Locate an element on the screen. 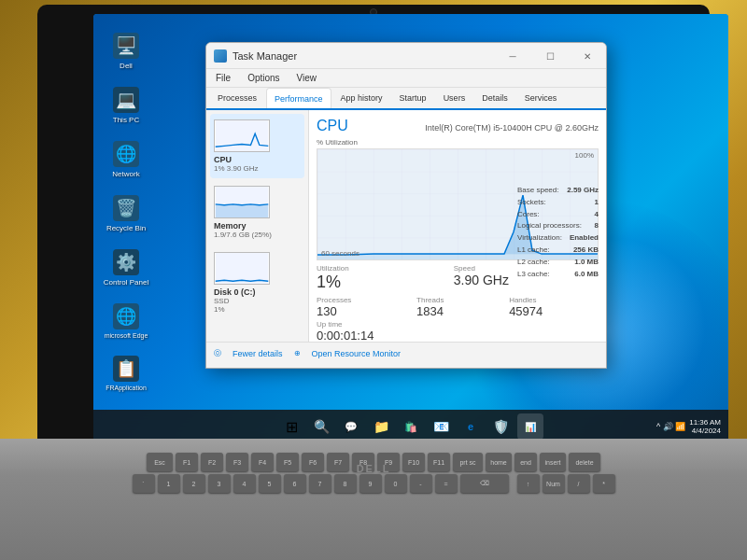 The image size is (747, 560). key-end: end is located at coordinates (526, 462).